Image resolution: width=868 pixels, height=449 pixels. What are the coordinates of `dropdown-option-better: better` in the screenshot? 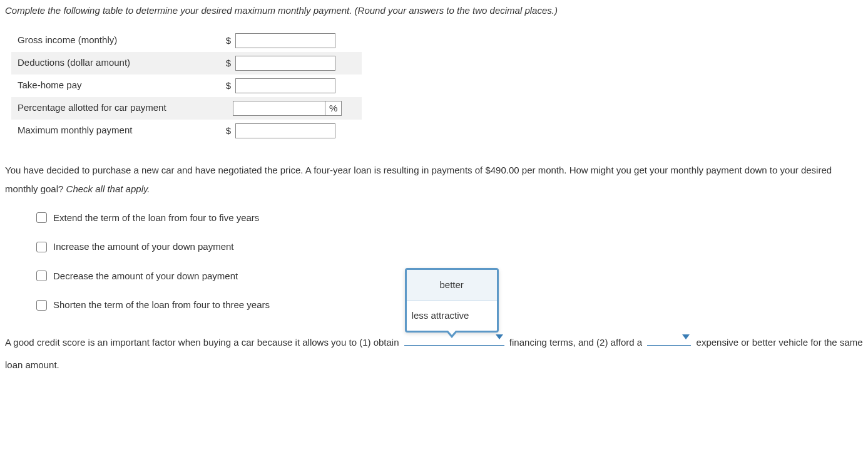 It's located at (452, 285).